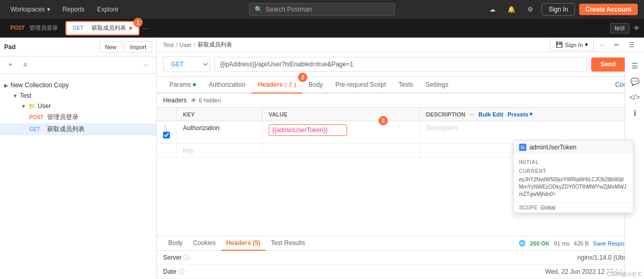 The image size is (644, 279). I want to click on env-selector: test, so click(620, 28).